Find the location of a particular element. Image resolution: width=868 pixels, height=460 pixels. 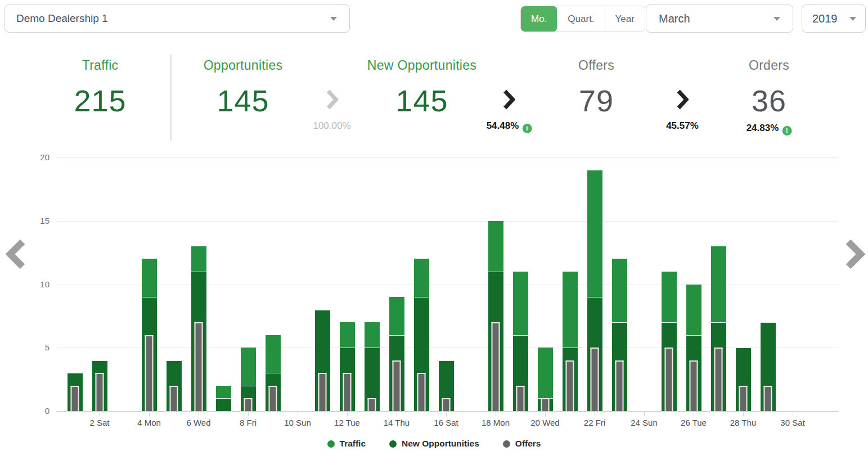

legend-dot-offers is located at coordinates (506, 444).